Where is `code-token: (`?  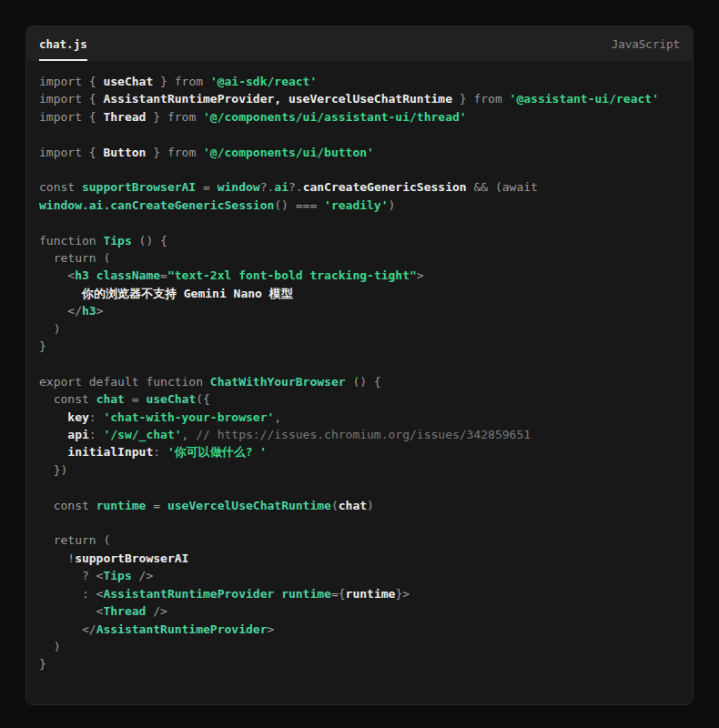
code-token: ( is located at coordinates (335, 506).